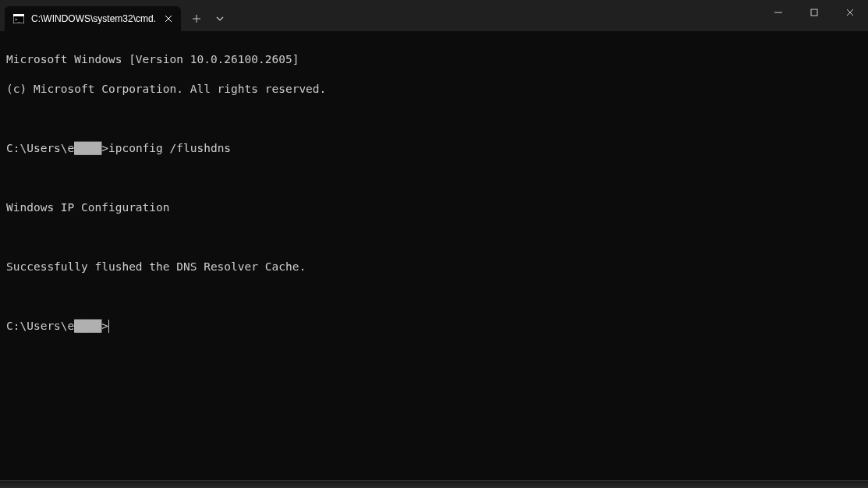 This screenshot has height=488, width=868. I want to click on tab-dropdown-button, so click(220, 19).